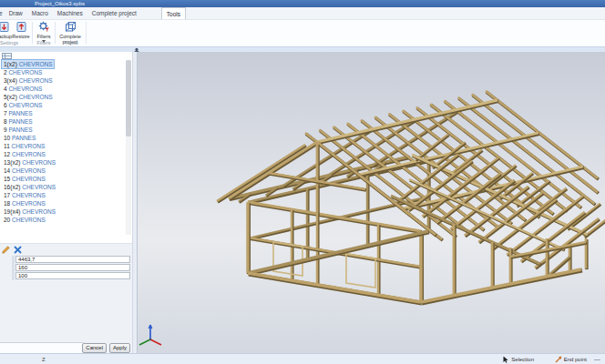 This screenshot has height=364, width=605. Describe the element at coordinates (5, 249) in the screenshot. I see `edit-pencil-icon` at that location.